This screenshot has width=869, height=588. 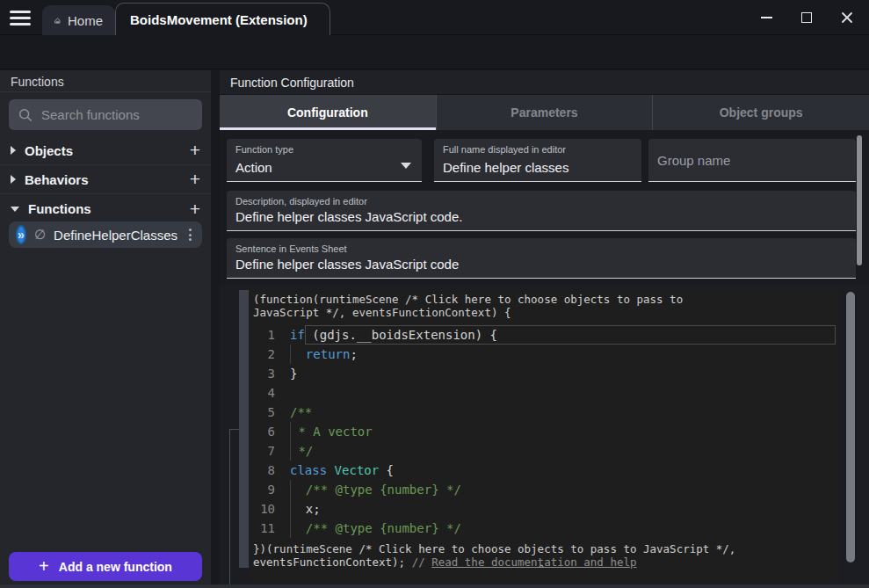 What do you see at coordinates (56, 179) in the screenshot?
I see `section-label: Behaviors` at bounding box center [56, 179].